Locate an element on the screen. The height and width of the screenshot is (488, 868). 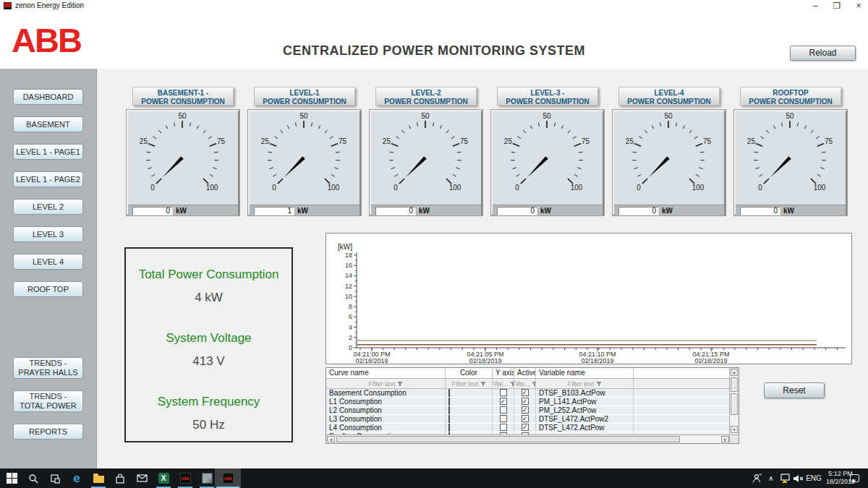
edge-icon: e is located at coordinates (77, 479).